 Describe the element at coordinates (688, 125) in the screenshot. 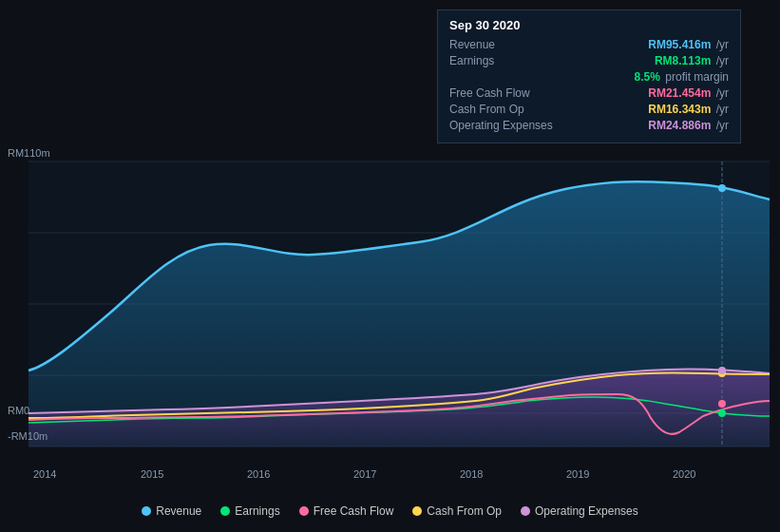

I see `tooltip-value-opex: RM24.886m /yr` at that location.